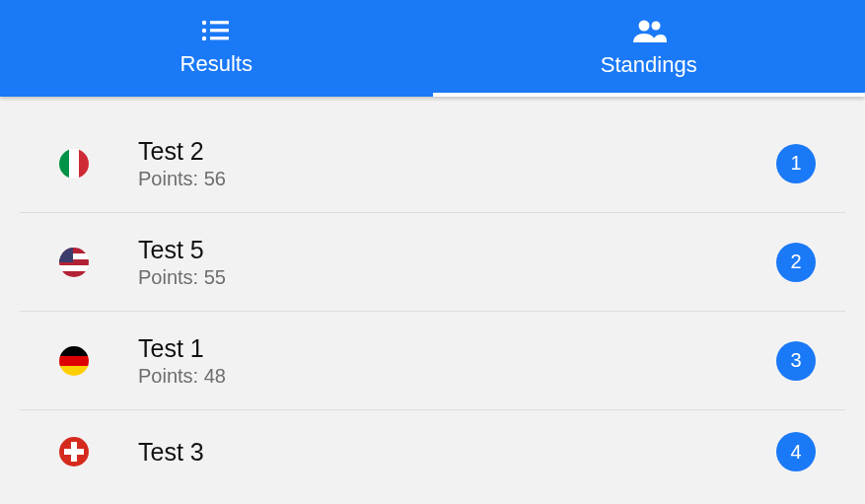 This screenshot has width=865, height=504. Describe the element at coordinates (458, 361) in the screenshot. I see `row-info: Test 1 Points: 48` at that location.